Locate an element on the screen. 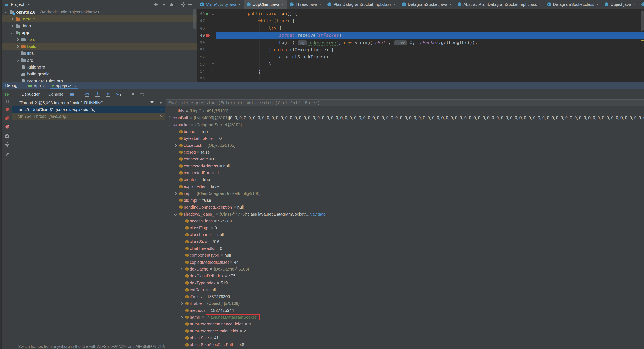  locate-file-icon is located at coordinates (156, 4).